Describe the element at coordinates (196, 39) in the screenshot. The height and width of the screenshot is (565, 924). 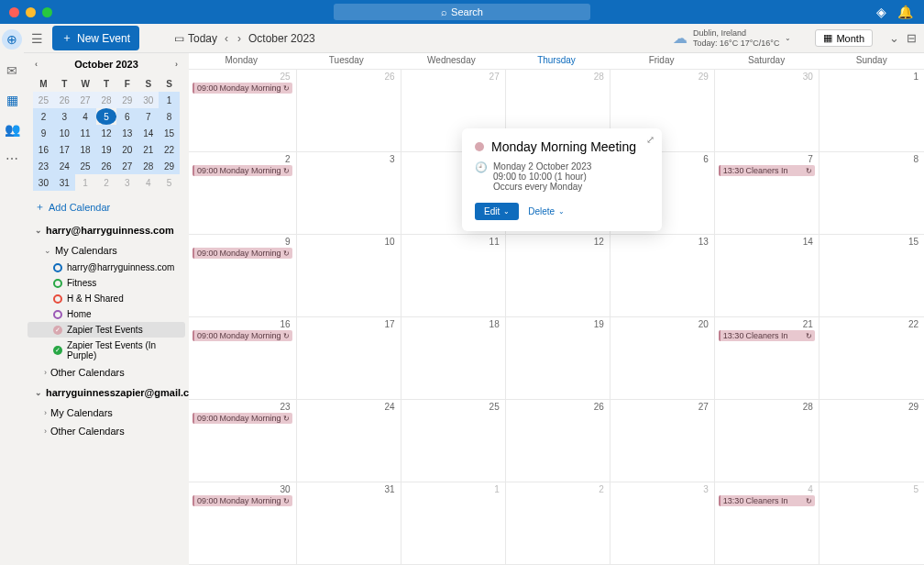
I see `today-button: ▭ Today` at that location.